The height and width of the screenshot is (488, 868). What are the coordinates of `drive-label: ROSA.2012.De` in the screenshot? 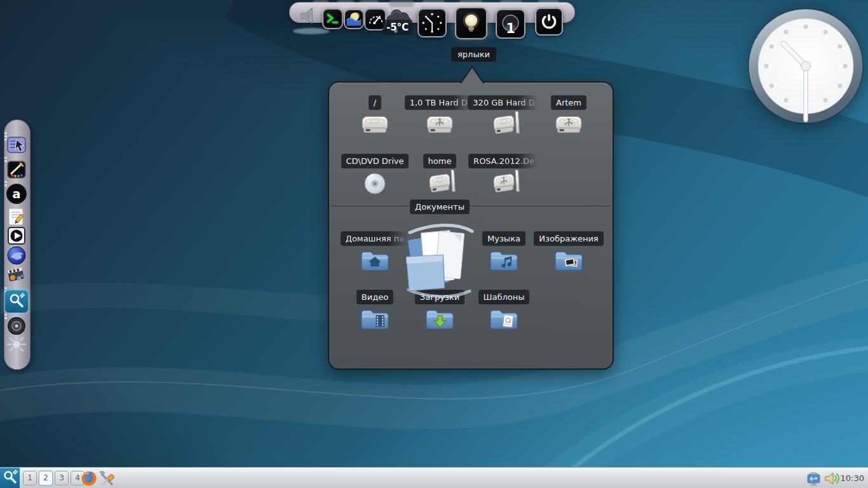 It's located at (504, 161).